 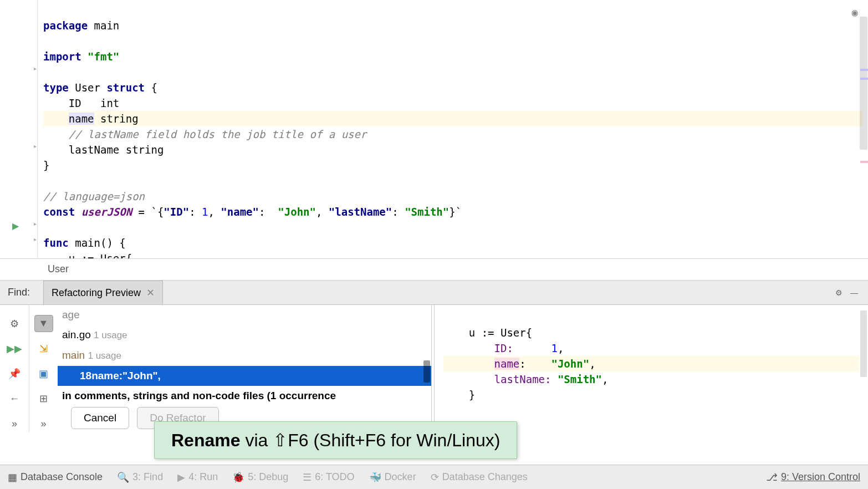 What do you see at coordinates (206, 440) in the screenshot?
I see `hint-action: Rename` at bounding box center [206, 440].